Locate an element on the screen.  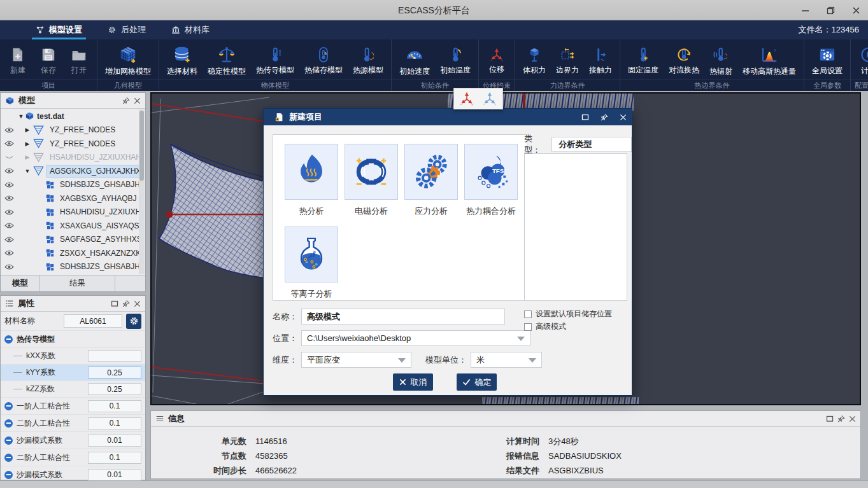
ribbon-button-initial-temperature: 初始温度 is located at coordinates (455, 60).